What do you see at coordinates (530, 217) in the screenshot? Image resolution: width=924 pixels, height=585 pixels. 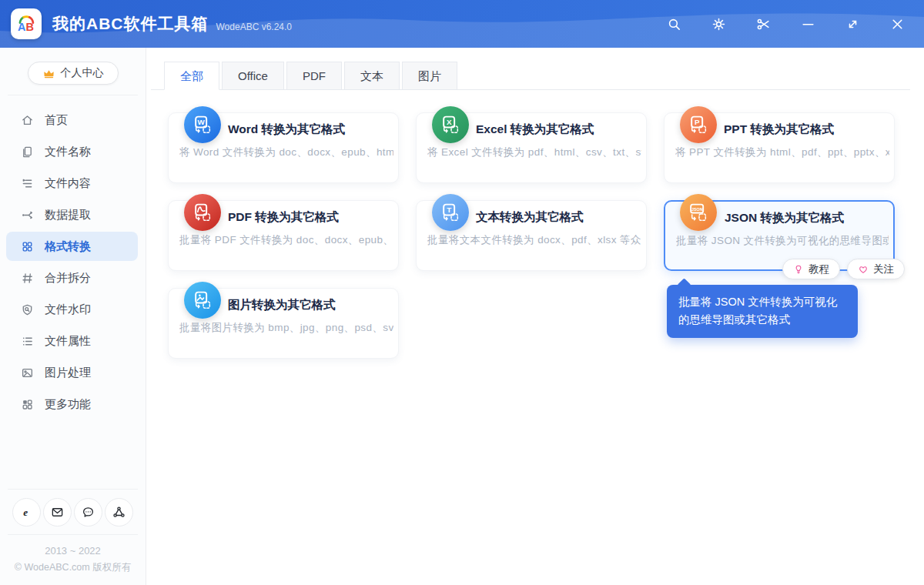 I see `card-title: 文本转换为其它格式` at bounding box center [530, 217].